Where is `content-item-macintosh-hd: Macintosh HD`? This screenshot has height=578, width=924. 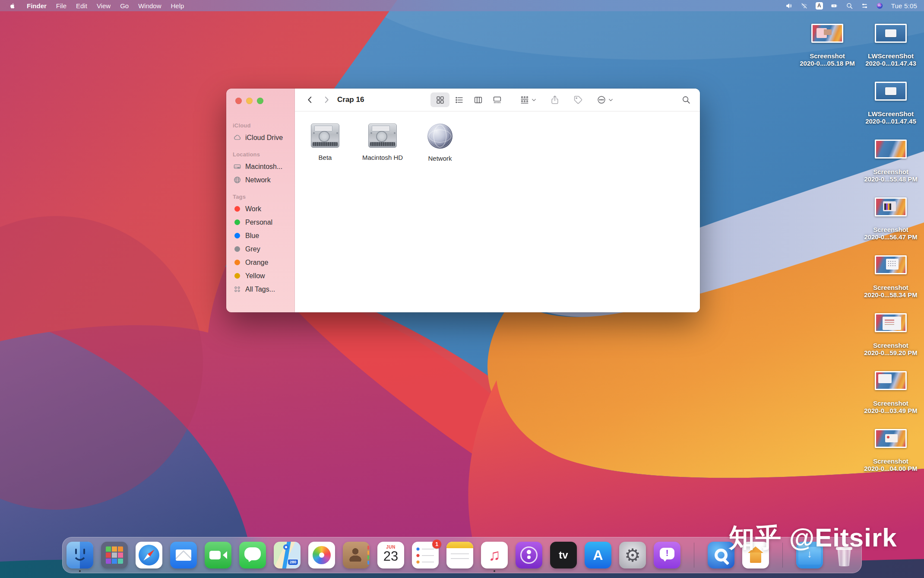
content-item-macintosh-hd: Macintosh HD is located at coordinates (383, 143).